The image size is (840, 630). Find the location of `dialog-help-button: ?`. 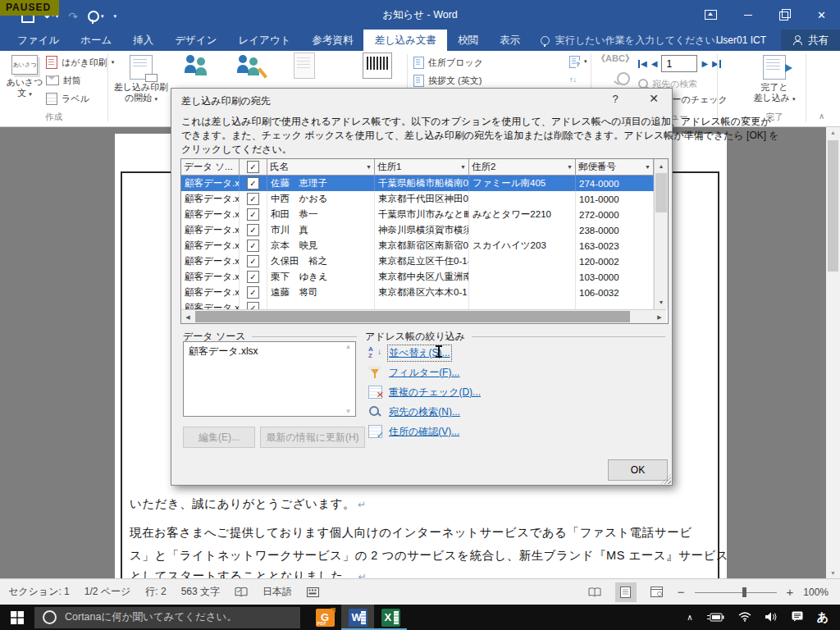

dialog-help-button: ? is located at coordinates (615, 98).